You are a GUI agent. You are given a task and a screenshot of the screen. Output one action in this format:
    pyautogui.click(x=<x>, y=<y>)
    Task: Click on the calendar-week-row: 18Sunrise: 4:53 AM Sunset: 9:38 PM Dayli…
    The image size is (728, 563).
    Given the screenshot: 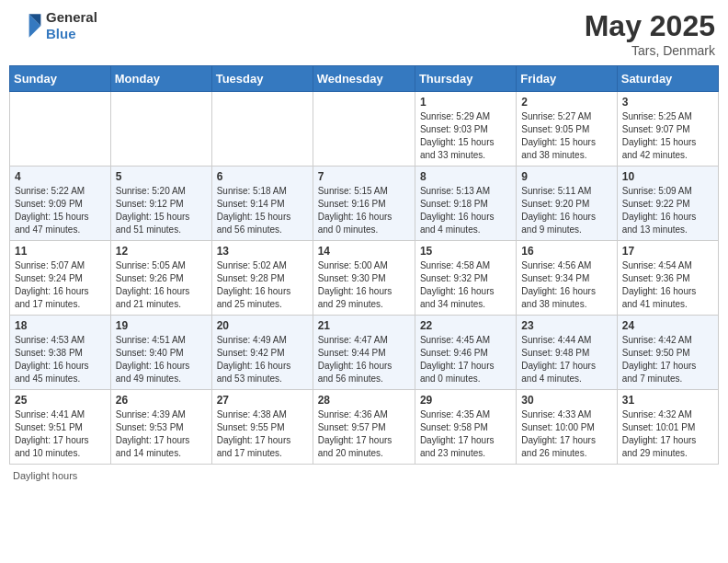 What is the action you would take?
    pyautogui.click(x=364, y=353)
    